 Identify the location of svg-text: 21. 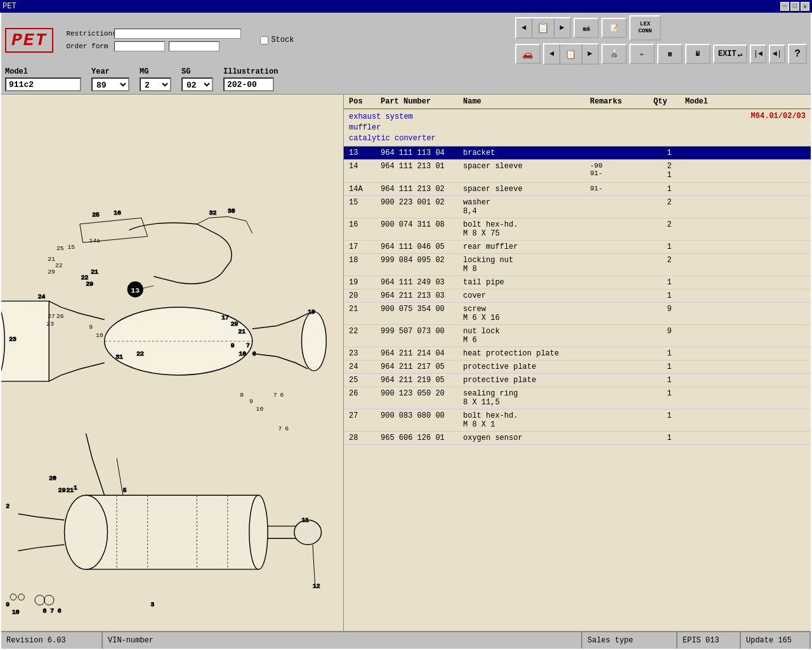
(51, 259).